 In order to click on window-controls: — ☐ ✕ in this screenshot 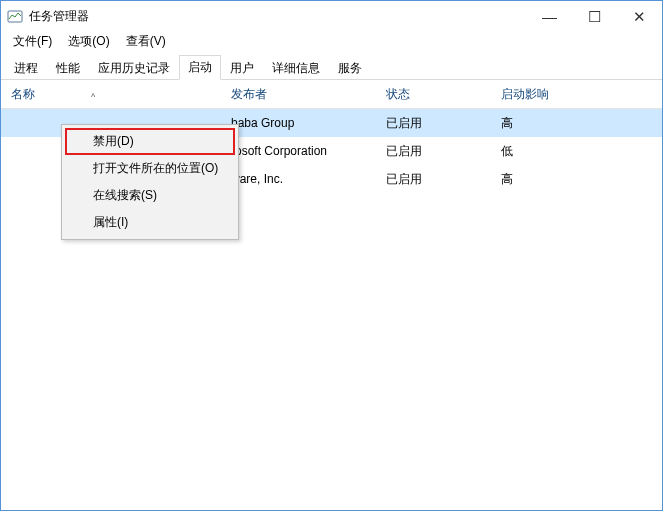, I will do `click(594, 16)`.